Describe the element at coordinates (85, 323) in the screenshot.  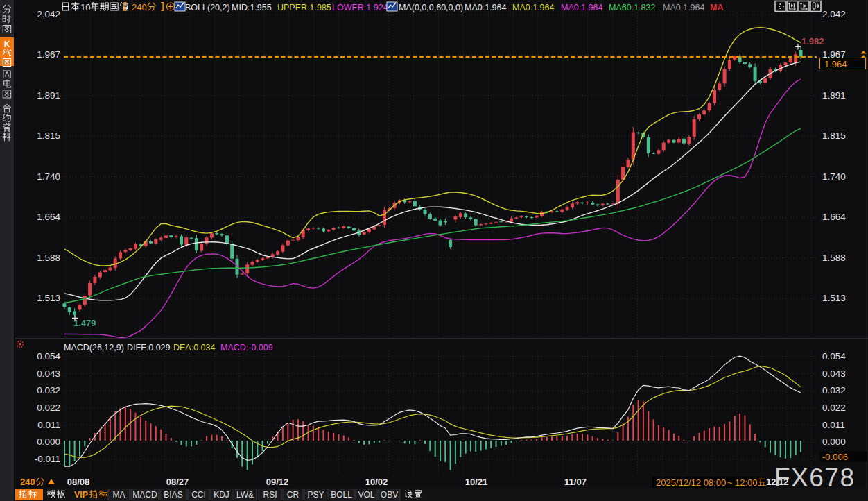
I see `svg-text: 1.479` at that location.